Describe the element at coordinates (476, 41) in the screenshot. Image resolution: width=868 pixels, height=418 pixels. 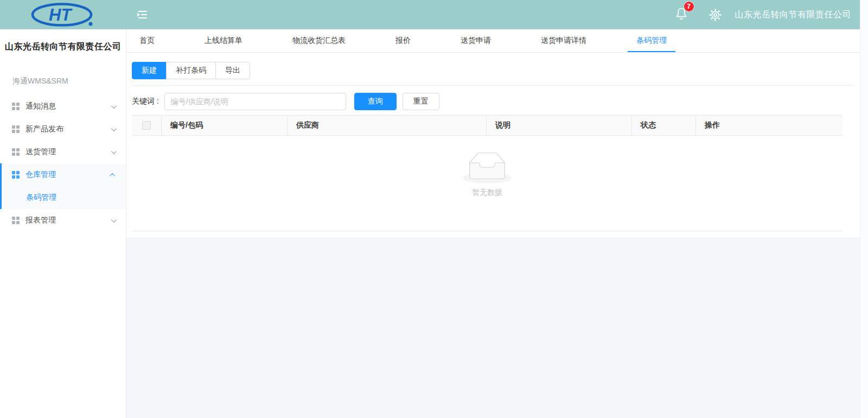
I see `tab-delivery-request: 送货申请` at that location.